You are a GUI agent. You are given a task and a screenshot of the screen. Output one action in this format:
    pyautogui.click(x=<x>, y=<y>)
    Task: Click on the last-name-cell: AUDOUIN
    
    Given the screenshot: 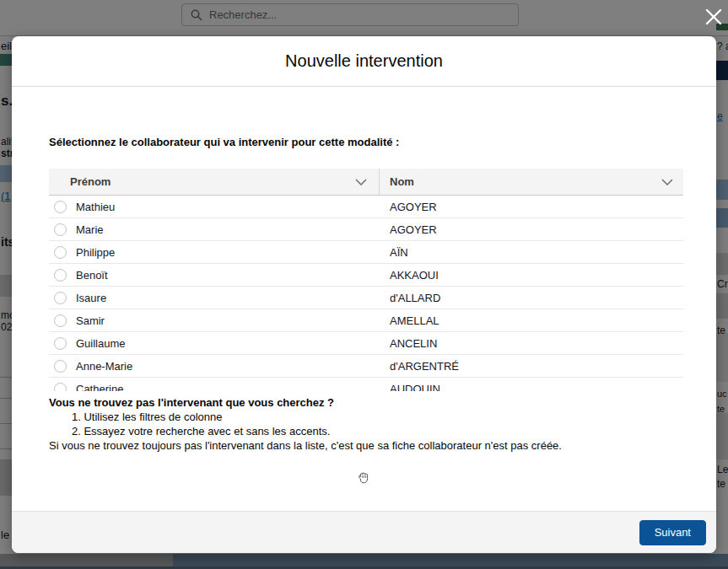 What is the action you would take?
    pyautogui.click(x=415, y=388)
    